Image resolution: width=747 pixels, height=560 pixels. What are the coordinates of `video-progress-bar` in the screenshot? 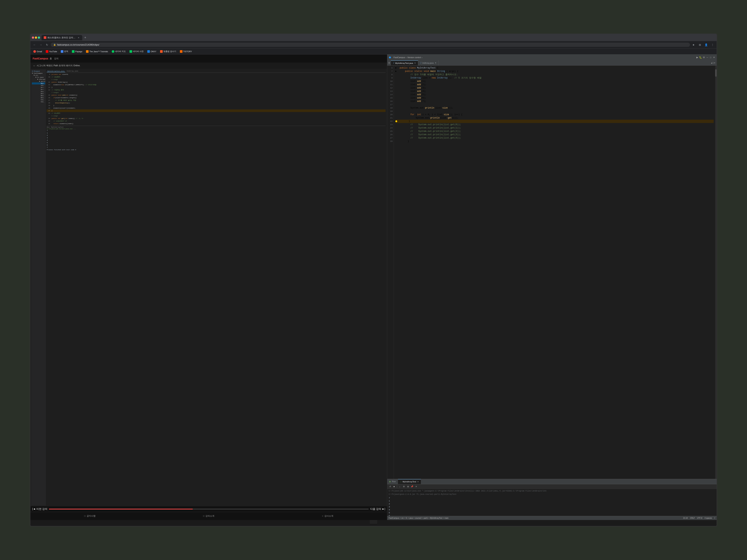 It's located at (209, 509).